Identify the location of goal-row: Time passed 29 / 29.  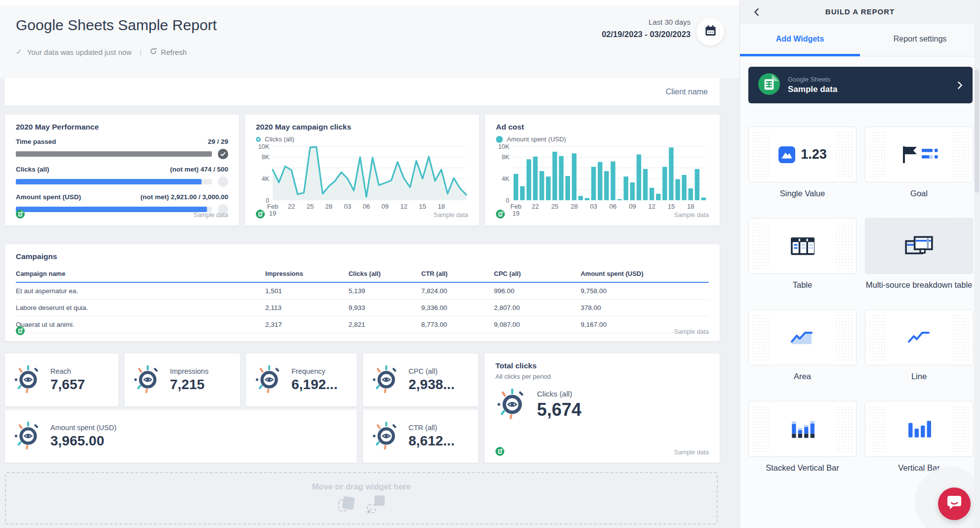
(122, 148).